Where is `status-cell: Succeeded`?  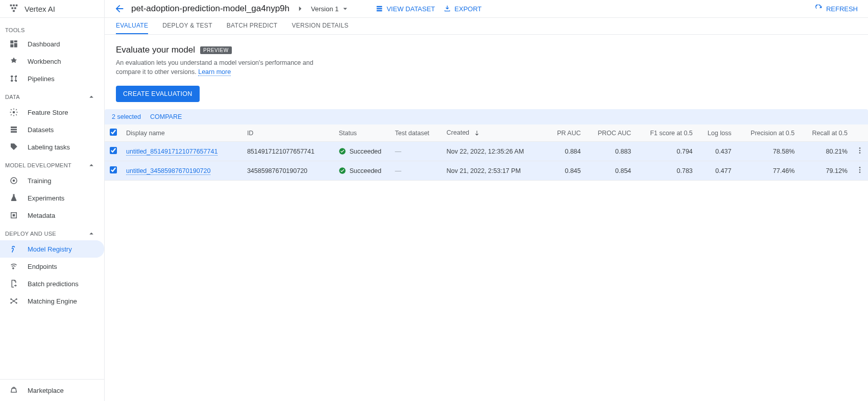
status-cell: Succeeded is located at coordinates (363, 170).